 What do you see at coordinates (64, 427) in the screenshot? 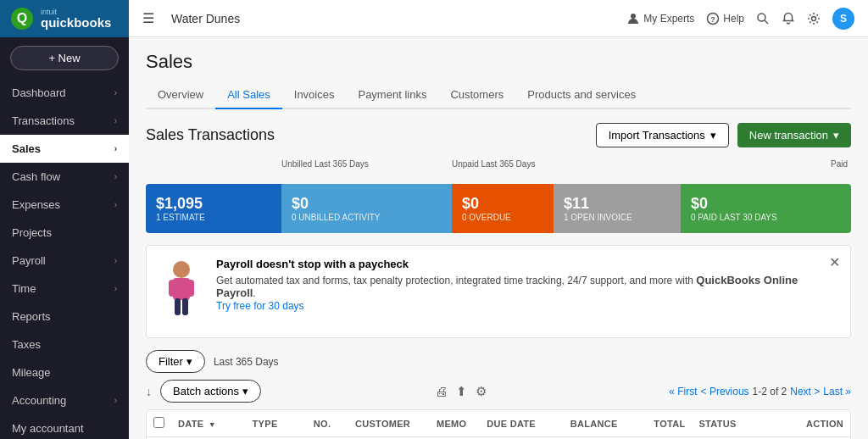
I see `sidebar-item-my-accountant: My accountant` at bounding box center [64, 427].